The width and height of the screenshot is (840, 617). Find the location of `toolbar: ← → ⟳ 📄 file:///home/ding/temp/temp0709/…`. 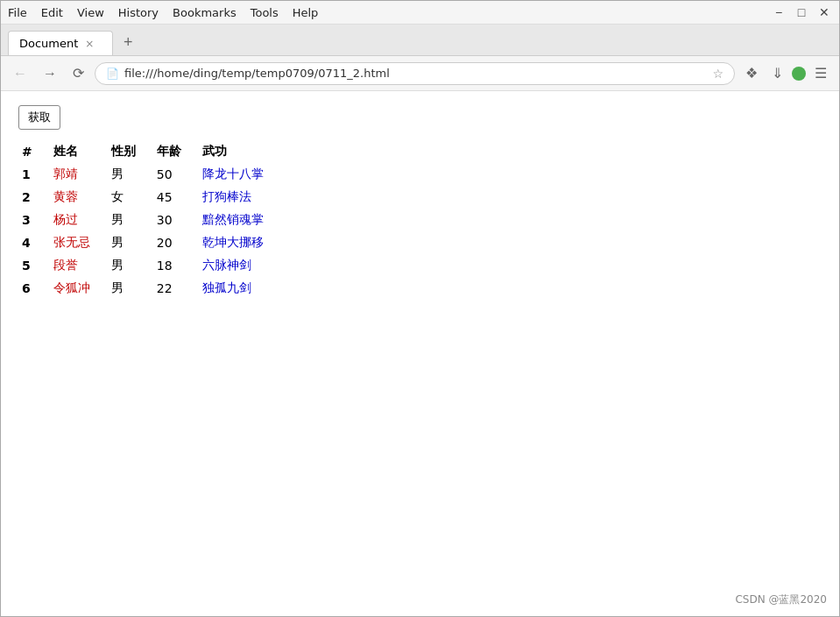

toolbar: ← → ⟳ 📄 file:///home/ding/temp/temp0709/… is located at coordinates (420, 74).